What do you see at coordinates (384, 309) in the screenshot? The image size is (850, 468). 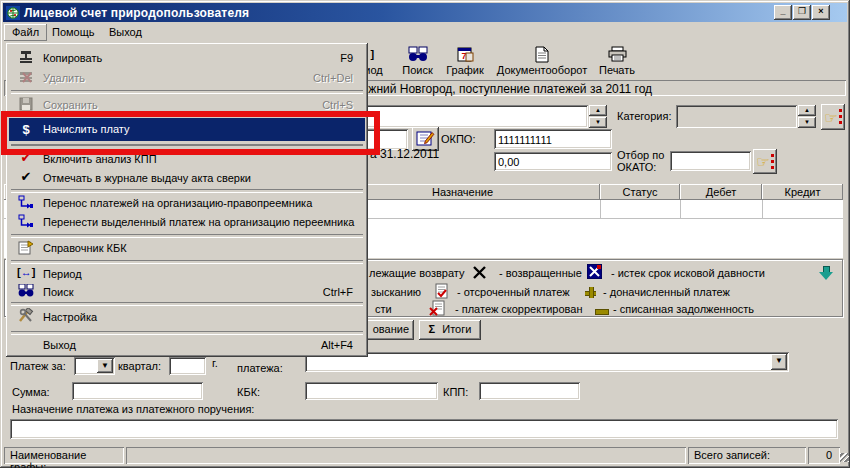 I see `legend-row3-fragment: сти` at bounding box center [384, 309].